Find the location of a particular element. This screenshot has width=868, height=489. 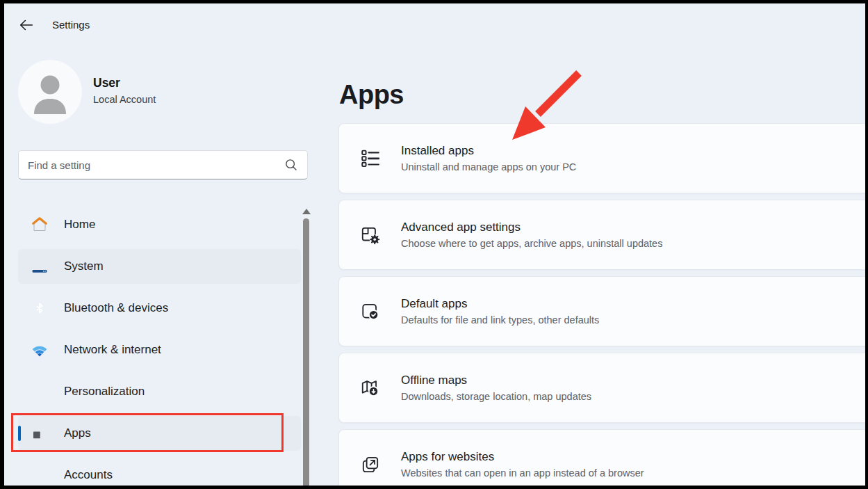

accounts-icon is located at coordinates (40, 475).